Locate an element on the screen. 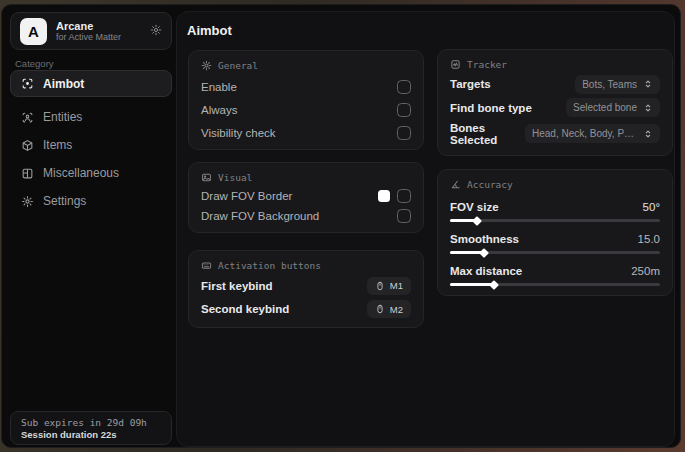  always-row: Always is located at coordinates (306, 110).